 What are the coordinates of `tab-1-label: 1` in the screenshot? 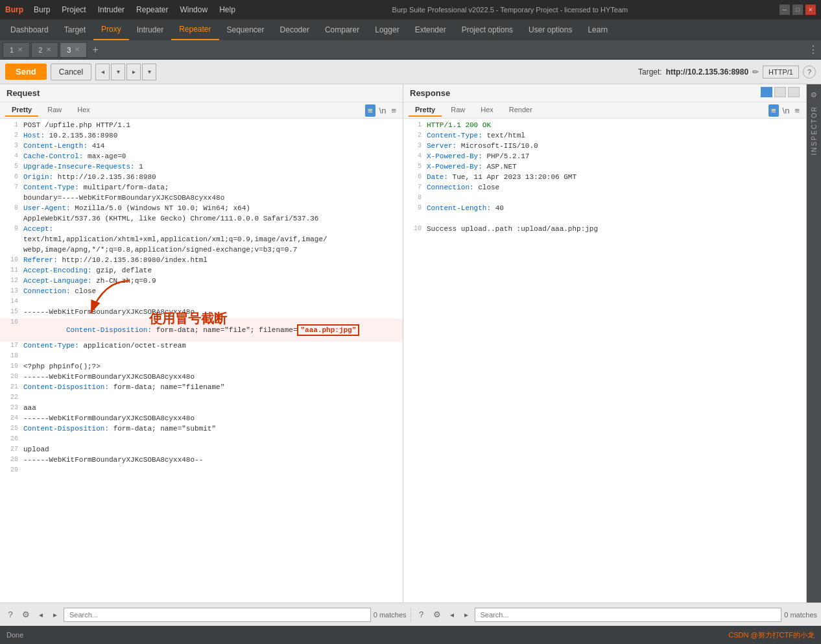 It's located at (12, 50).